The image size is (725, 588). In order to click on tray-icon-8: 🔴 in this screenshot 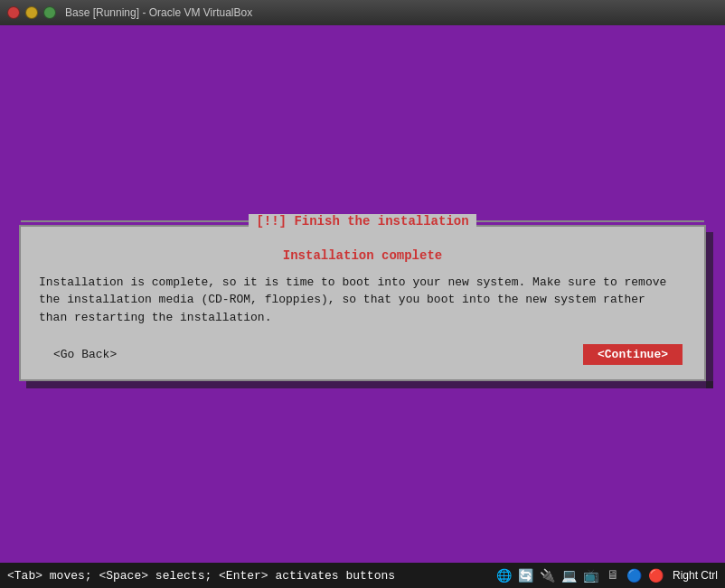, I will do `click(656, 575)`.